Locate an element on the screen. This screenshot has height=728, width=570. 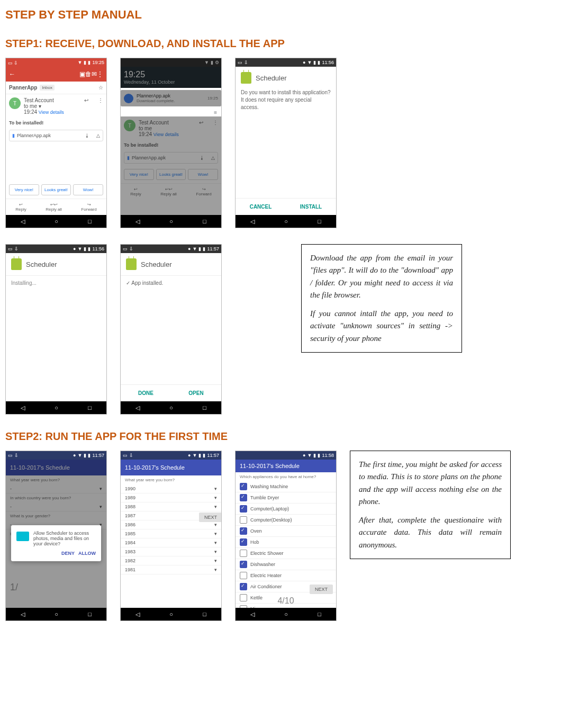
screenshot-years: ▭ ⇩●▼▮▮11:57 11-10-2017's Schedule What … is located at coordinates (171, 536).